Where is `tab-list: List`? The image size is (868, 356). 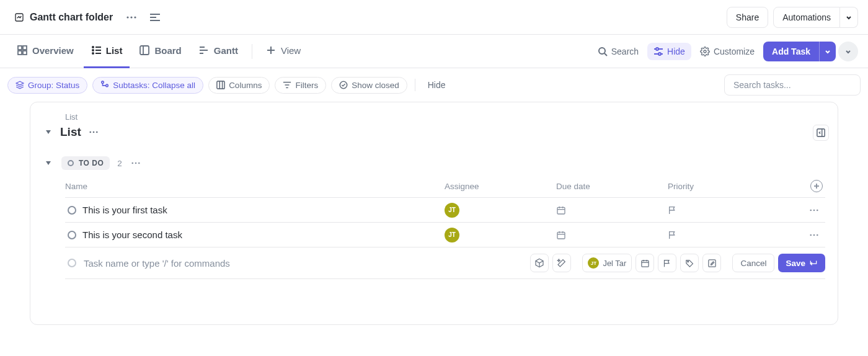
tab-list: List is located at coordinates (107, 51).